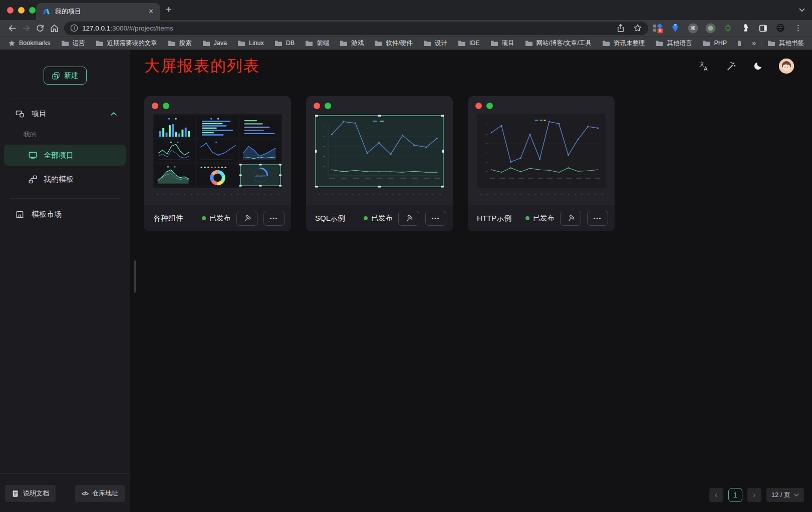 The image size is (812, 512). What do you see at coordinates (796, 495) in the screenshot?
I see `chevron-down-icon` at bounding box center [796, 495].